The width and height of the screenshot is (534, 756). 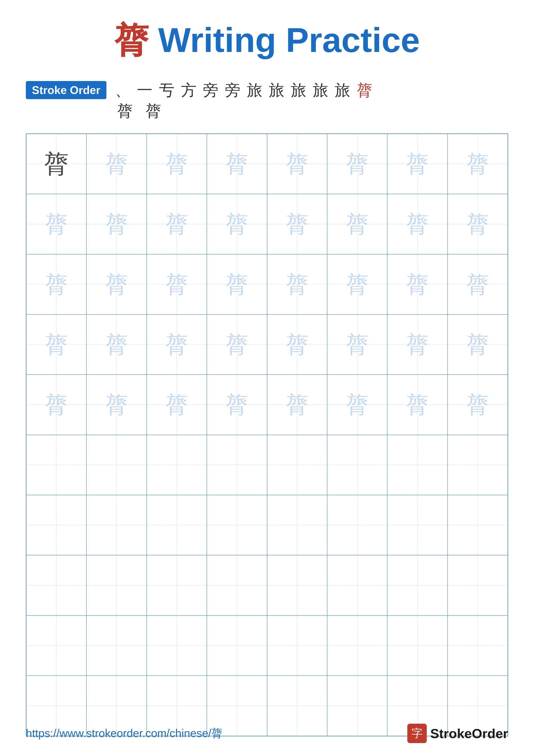 I want to click on grid-cell-r6c8, so click(x=478, y=465).